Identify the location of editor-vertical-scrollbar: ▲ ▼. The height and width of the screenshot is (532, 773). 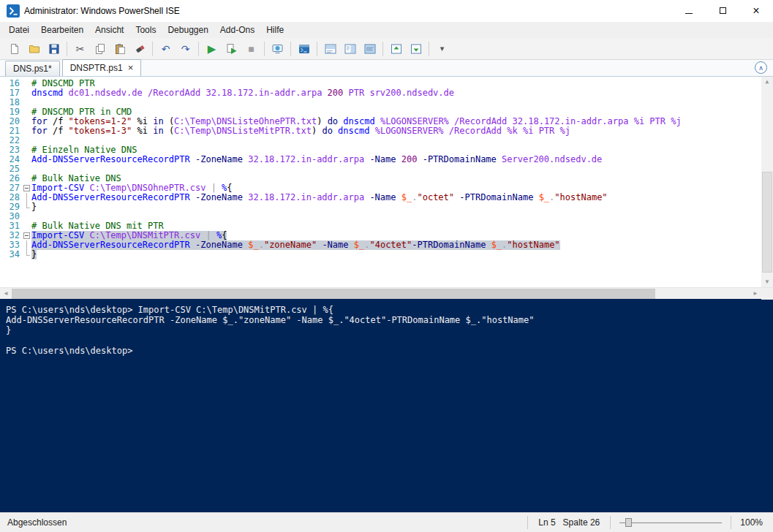
(767, 182).